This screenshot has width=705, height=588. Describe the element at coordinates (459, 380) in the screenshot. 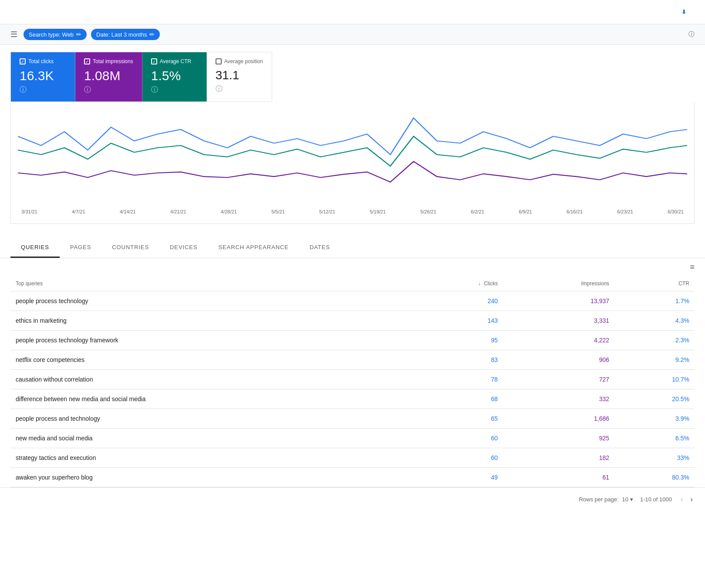

I see `clicks-cell: 78` at that location.